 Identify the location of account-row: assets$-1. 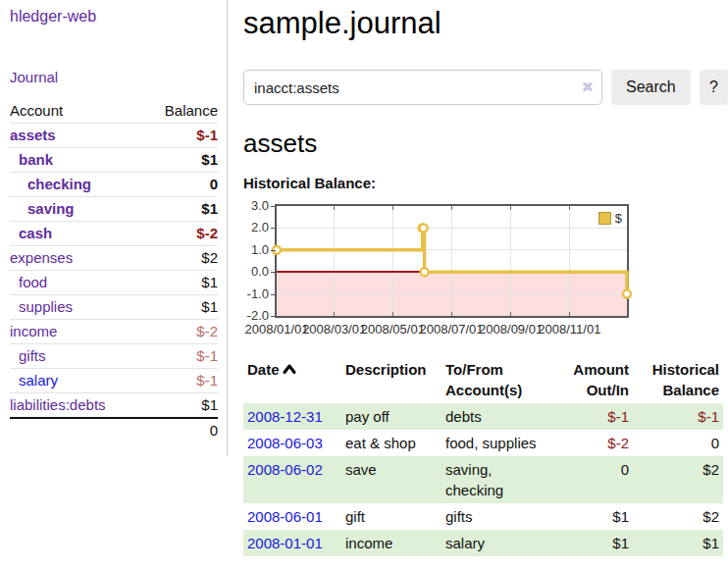
(114, 135).